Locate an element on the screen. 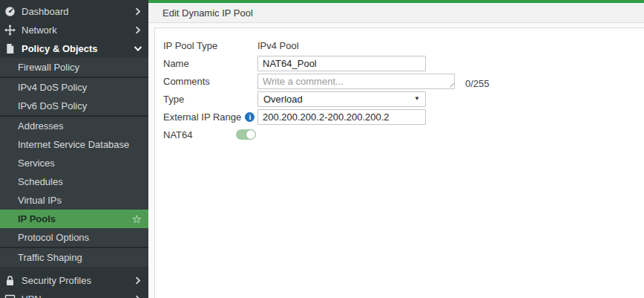  form-row-external-ip-range: External IP Range i is located at coordinates (404, 117).